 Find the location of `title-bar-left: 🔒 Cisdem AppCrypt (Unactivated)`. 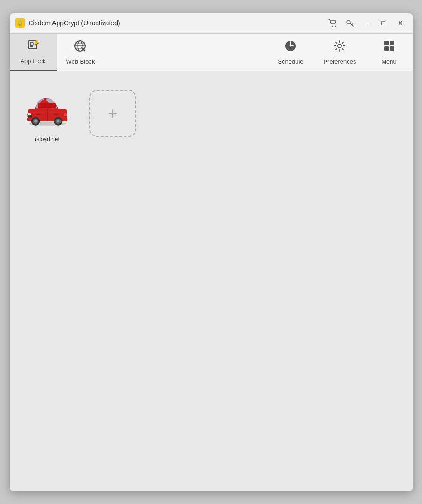

title-bar-left: 🔒 Cisdem AppCrypt (Unactivated) is located at coordinates (171, 23).